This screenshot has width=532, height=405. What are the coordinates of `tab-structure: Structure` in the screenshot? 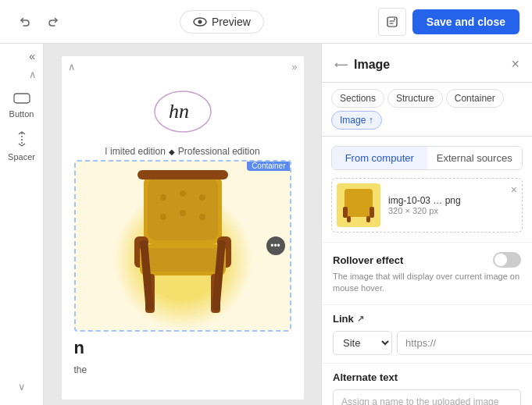 It's located at (416, 98).